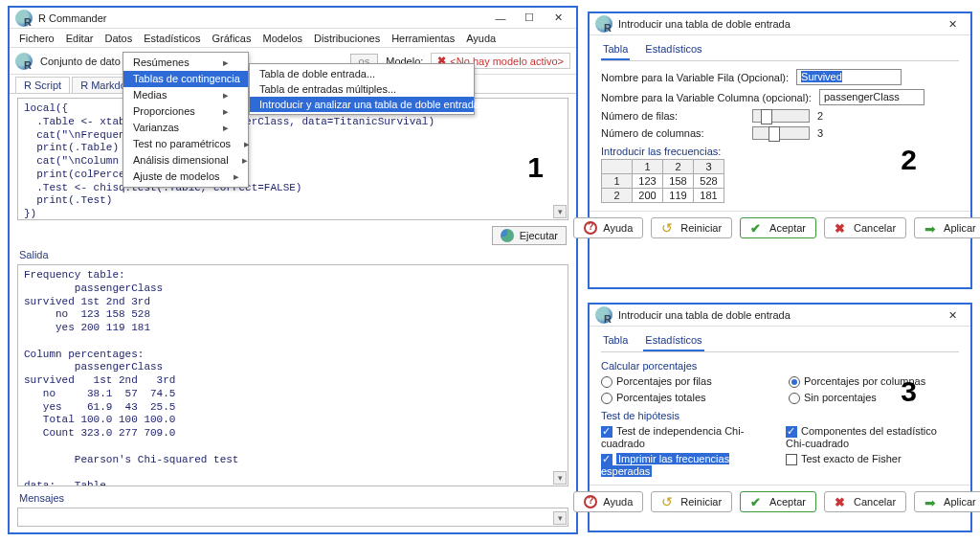 Image resolution: width=980 pixels, height=542 pixels. Describe the element at coordinates (695, 78) in the screenshot. I see `row-var-label: Nombre para la Variable Fila (Opcional):` at that location.